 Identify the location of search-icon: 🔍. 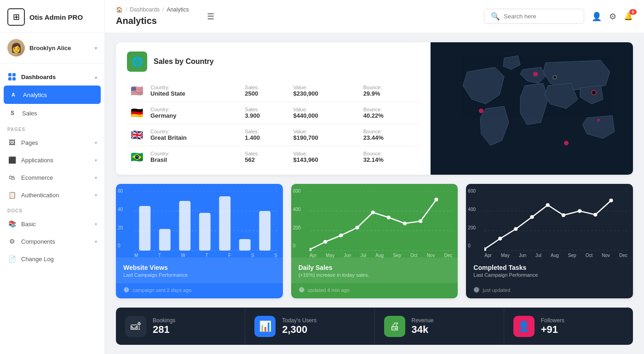
(495, 17).